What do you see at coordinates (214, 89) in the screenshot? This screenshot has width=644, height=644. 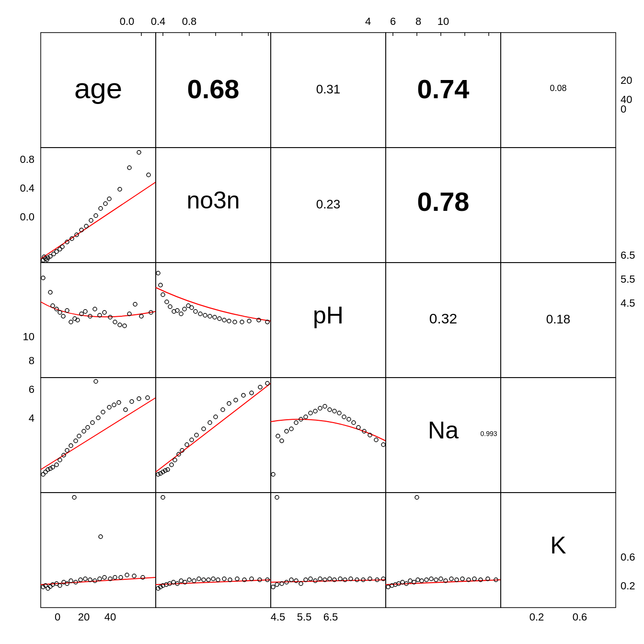 I see `corr-age-no3n: 0.68` at bounding box center [214, 89].